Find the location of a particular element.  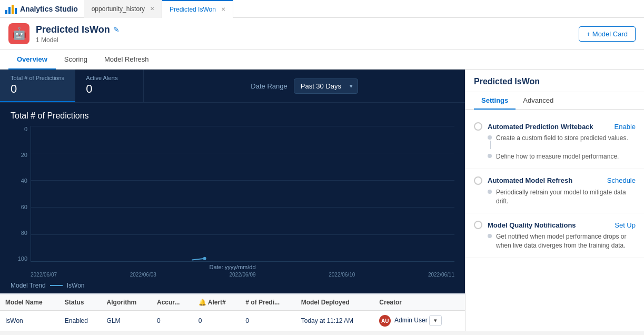

tab-model-refresh: Model Refresh is located at coordinates (126, 60).